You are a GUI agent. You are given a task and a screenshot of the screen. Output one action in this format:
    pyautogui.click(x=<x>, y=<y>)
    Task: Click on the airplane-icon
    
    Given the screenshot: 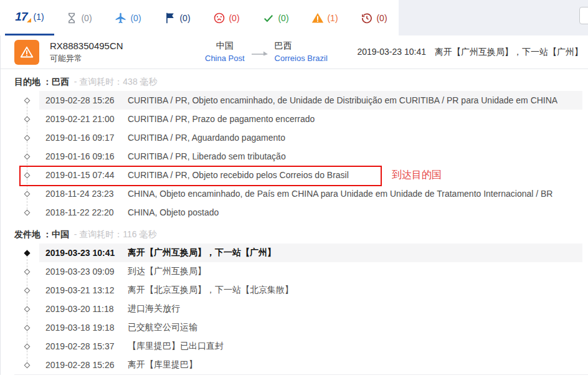 What is the action you would take?
    pyautogui.click(x=121, y=18)
    